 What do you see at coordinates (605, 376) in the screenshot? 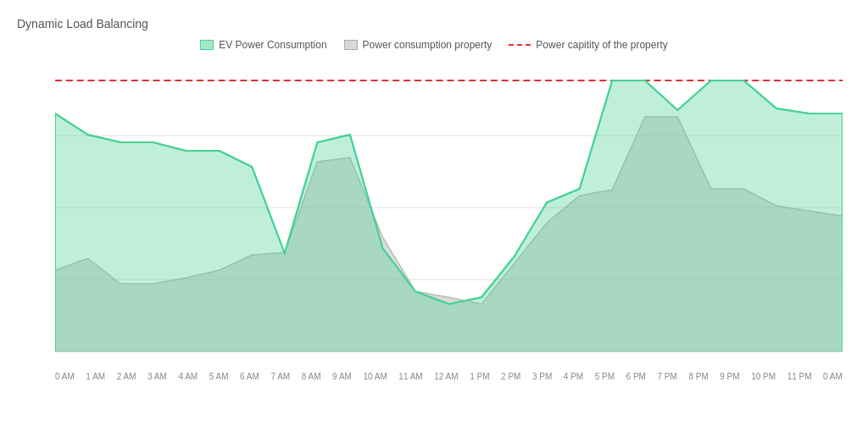
I see `x-label-5pm: 5 PM` at bounding box center [605, 376].